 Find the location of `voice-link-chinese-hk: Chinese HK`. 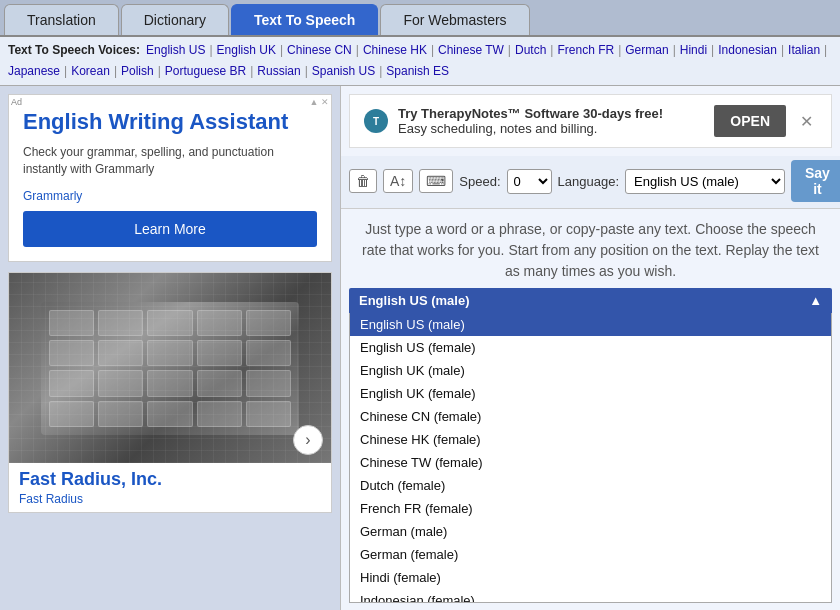

voice-link-chinese-hk: Chinese HK is located at coordinates (395, 50).